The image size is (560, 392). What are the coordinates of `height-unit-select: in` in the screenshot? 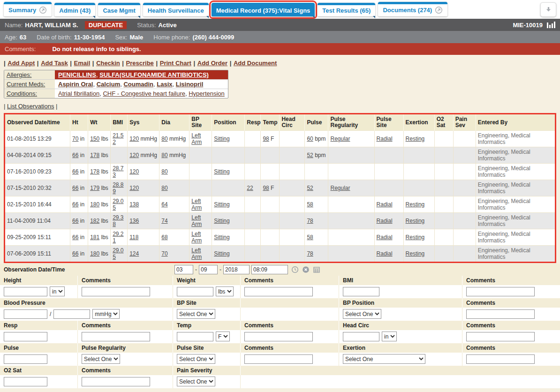 It's located at (57, 292).